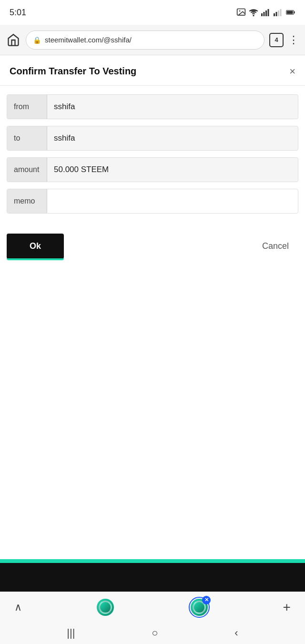 The width and height of the screenshot is (305, 644). Describe the element at coordinates (152, 561) in the screenshot. I see `teal-accent-bar` at that location.